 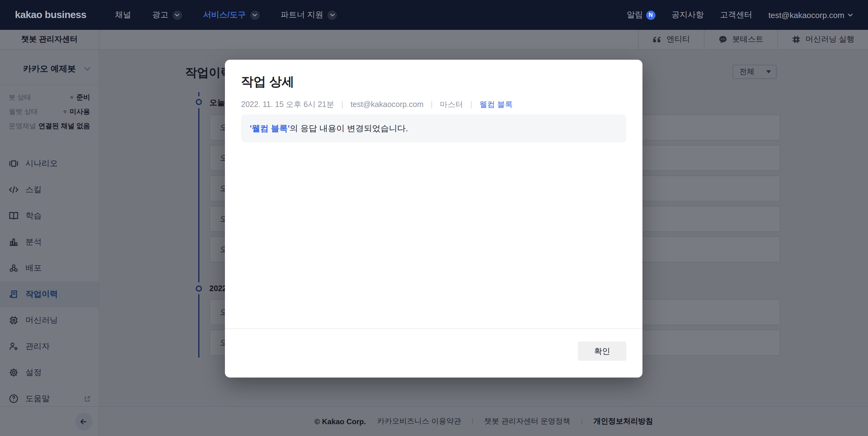 What do you see at coordinates (270, 128) in the screenshot?
I see `modal-message-highlight: '웰컴 블록'` at bounding box center [270, 128].